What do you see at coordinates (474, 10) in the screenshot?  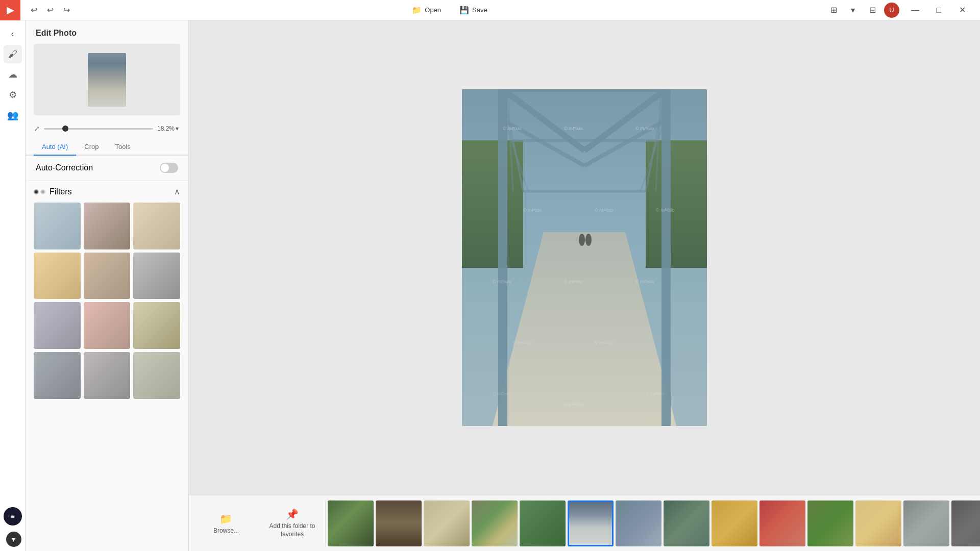 I see `save-button: 💾 Save` at bounding box center [474, 10].